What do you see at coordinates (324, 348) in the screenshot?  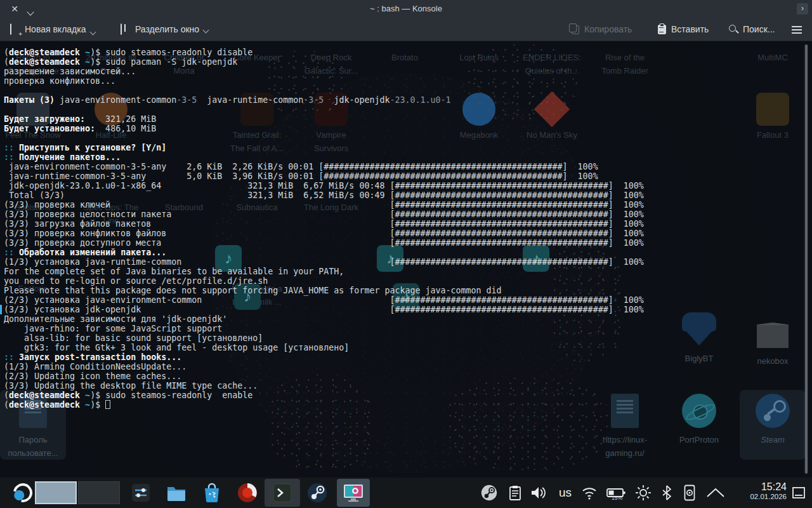 I see `terminal-line: gtk3: for the Gtk+ 3 look and feel - des…` at bounding box center [324, 348].